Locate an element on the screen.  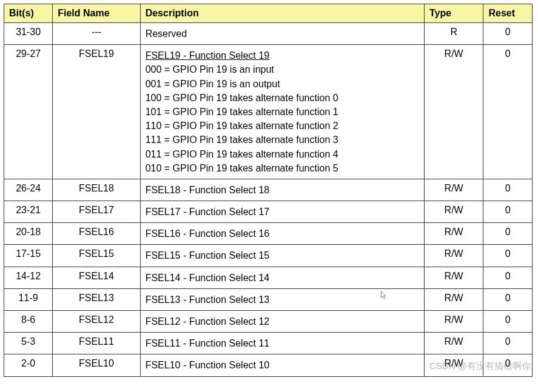
table-row: 31-30---ReservedR0 is located at coordinates (268, 34).